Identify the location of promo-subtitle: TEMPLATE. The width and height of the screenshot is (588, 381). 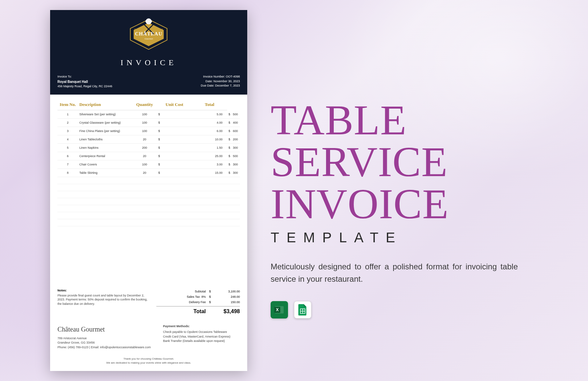
(414, 238).